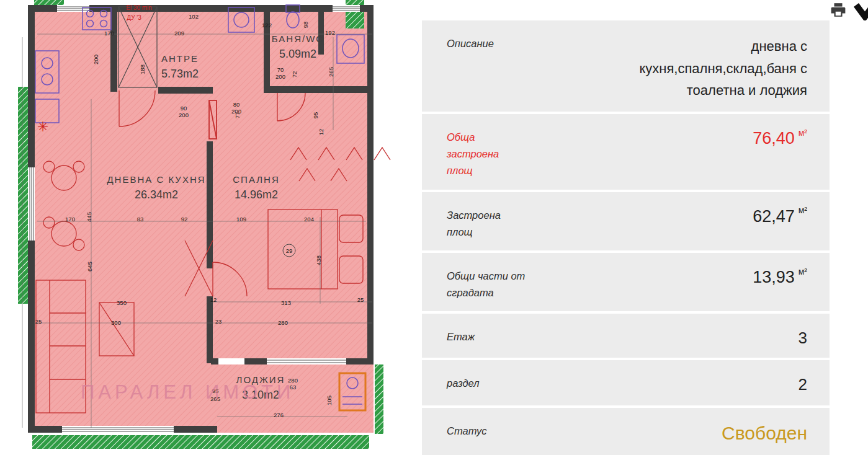  What do you see at coordinates (710, 68) in the screenshot?
I see `row-value: дневна с кухня,спалня,склад,баня с тоале…` at bounding box center [710, 68].